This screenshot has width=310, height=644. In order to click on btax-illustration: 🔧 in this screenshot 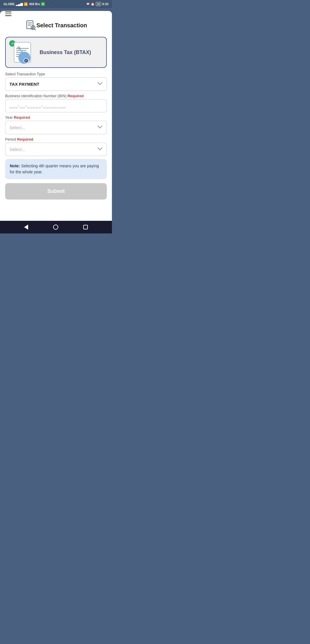, I will do `click(24, 52)`.